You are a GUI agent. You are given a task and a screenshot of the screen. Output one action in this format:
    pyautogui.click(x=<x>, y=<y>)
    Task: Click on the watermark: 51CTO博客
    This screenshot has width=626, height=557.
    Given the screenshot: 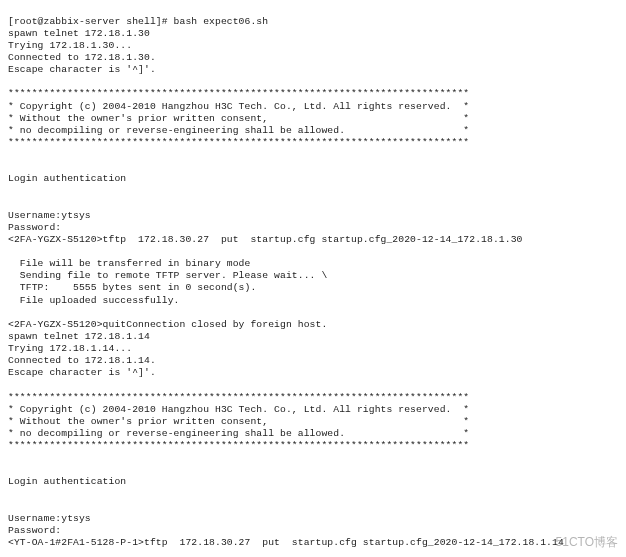 What is the action you would take?
    pyautogui.click(x=587, y=542)
    